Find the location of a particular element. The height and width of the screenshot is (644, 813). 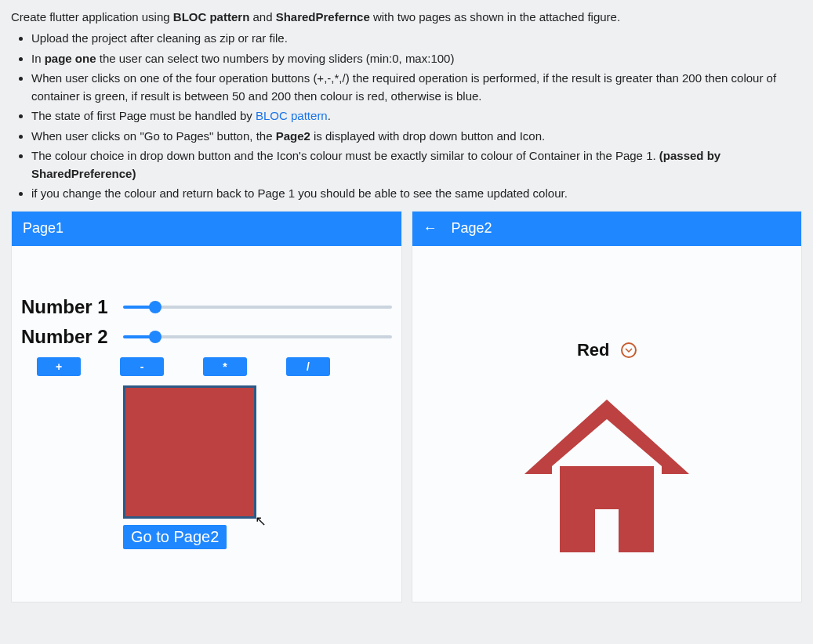

chevron-down-icon is located at coordinates (629, 350).